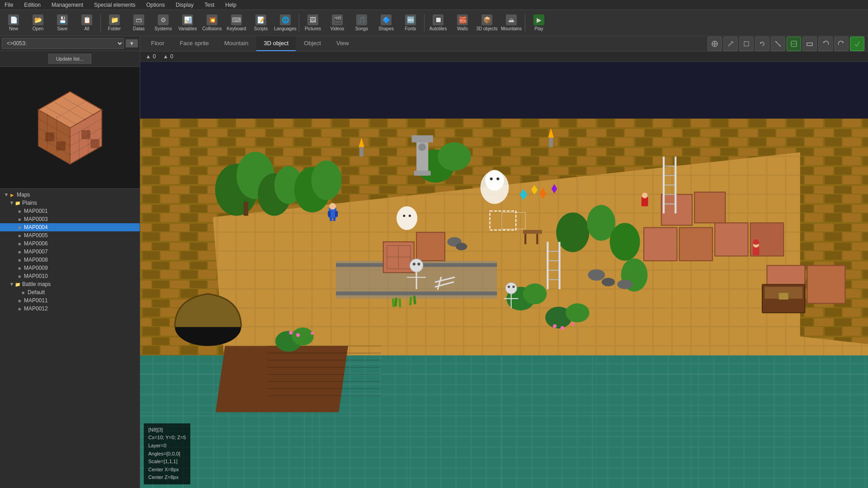 This screenshot has width=868, height=488. I want to click on tree-map0005: ■ MAP0005, so click(70, 235).